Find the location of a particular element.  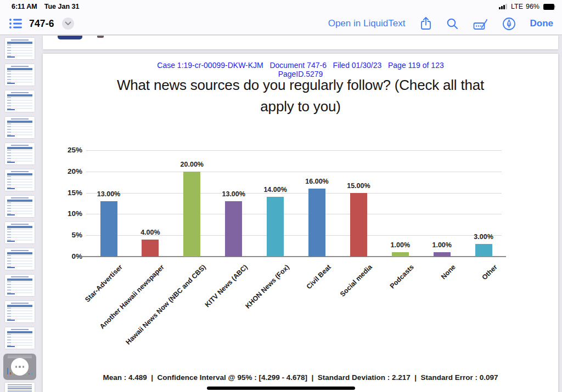

document-title: 747-6 is located at coordinates (42, 24).